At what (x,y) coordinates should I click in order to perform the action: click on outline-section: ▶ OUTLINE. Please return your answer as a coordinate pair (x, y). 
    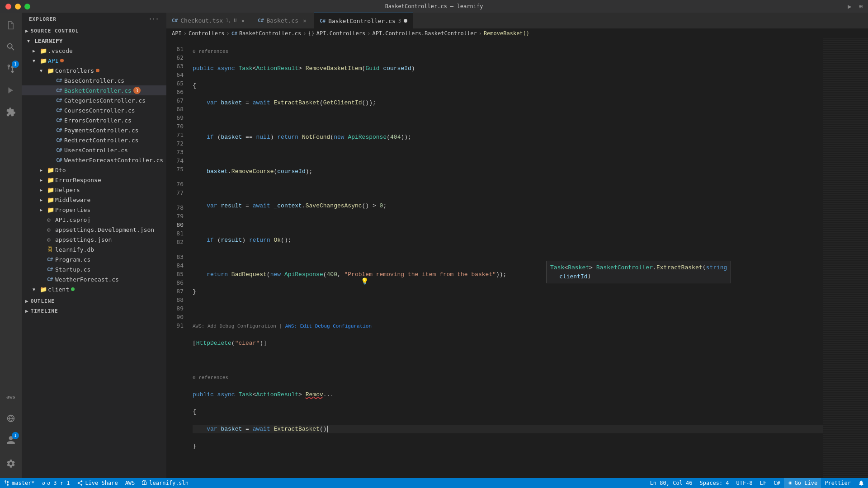
    Looking at the image, I should click on (94, 301).